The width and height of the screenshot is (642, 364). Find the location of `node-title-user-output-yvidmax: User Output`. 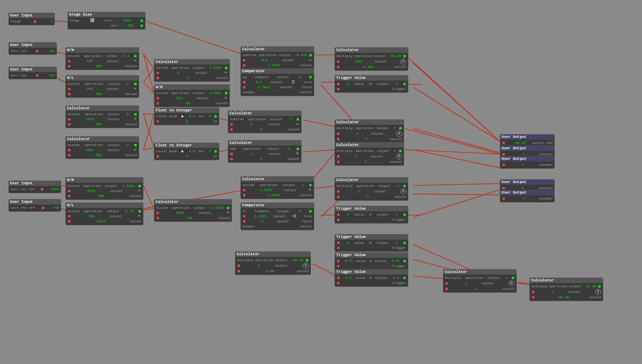

node-title-user-output-yvidmax: User Output is located at coordinates (527, 193).